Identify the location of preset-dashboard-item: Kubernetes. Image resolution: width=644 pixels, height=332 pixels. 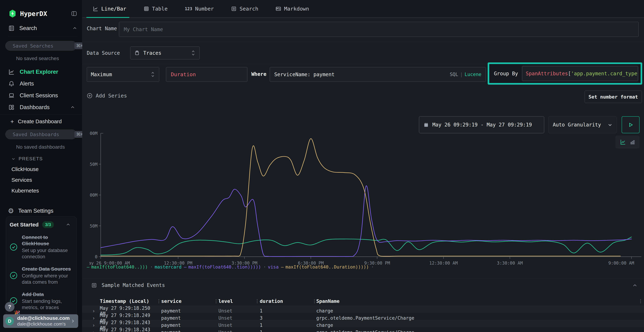
(47, 191).